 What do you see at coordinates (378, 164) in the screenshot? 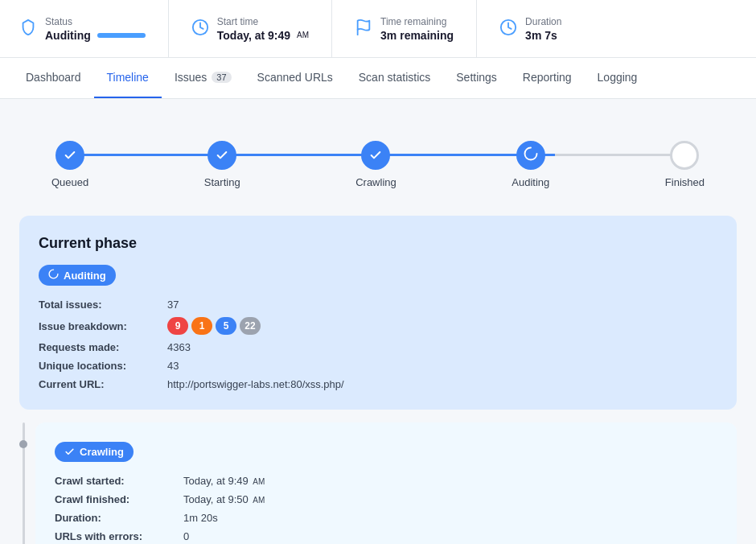
I see `timeline-steps: Queued Starting Crawling` at bounding box center [378, 164].